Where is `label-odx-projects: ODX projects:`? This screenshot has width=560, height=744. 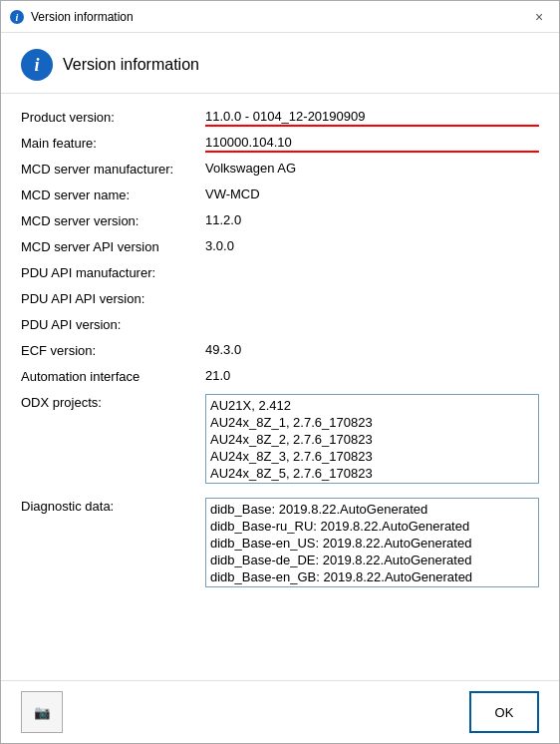
label-odx-projects: ODX projects: is located at coordinates (114, 402).